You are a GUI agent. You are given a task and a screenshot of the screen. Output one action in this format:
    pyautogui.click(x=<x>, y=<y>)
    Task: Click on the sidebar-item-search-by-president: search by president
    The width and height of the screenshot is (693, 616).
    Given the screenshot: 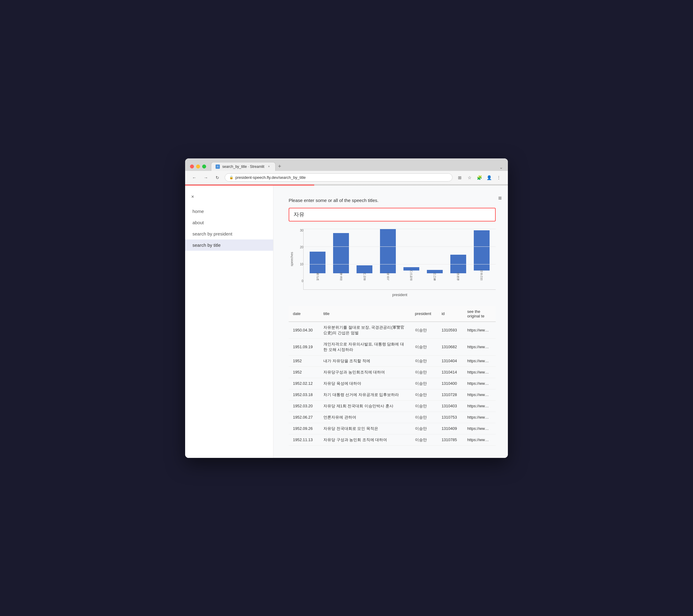 What is the action you would take?
    pyautogui.click(x=229, y=234)
    